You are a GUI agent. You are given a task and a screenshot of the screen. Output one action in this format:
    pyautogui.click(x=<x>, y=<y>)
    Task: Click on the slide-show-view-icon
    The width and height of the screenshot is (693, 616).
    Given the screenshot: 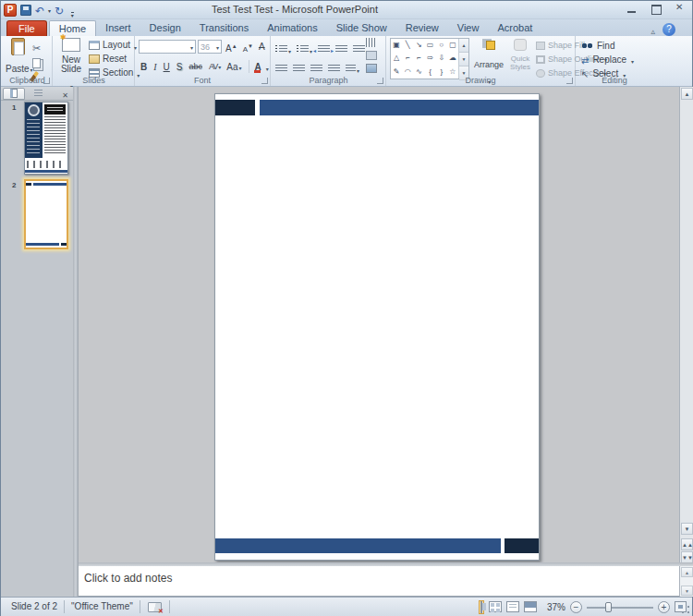 What is the action you would take?
    pyautogui.click(x=530, y=607)
    